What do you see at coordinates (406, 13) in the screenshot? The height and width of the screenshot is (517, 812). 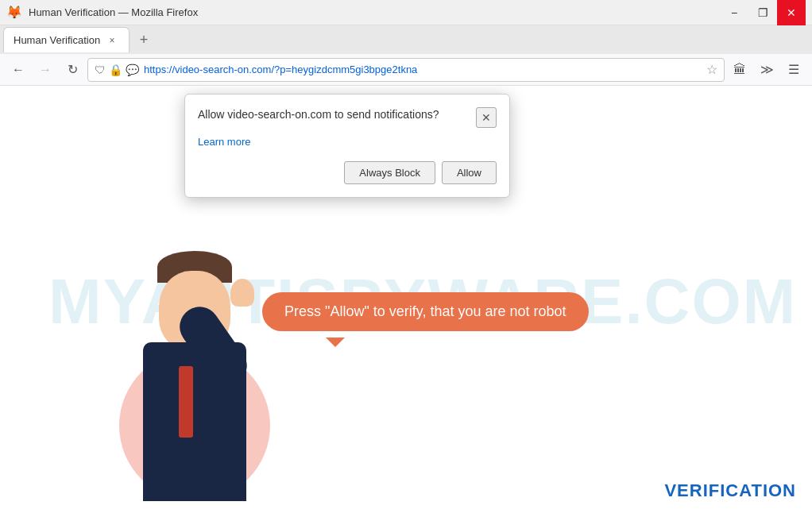 I see `title-bar: 🦊 Human Verification — Mozilla Firefox −…` at bounding box center [406, 13].